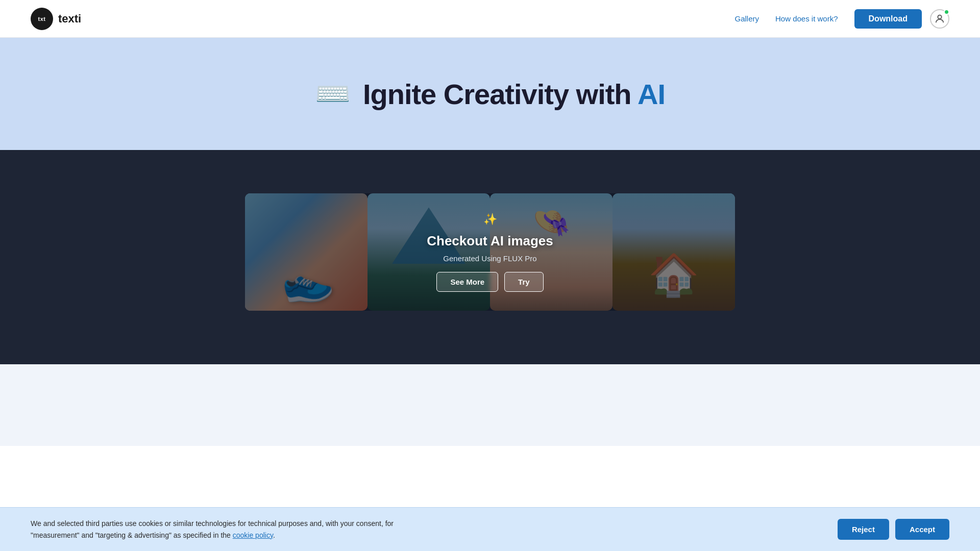 This screenshot has width=980, height=551. I want to click on hero-title-highlight: AI, so click(651, 94).